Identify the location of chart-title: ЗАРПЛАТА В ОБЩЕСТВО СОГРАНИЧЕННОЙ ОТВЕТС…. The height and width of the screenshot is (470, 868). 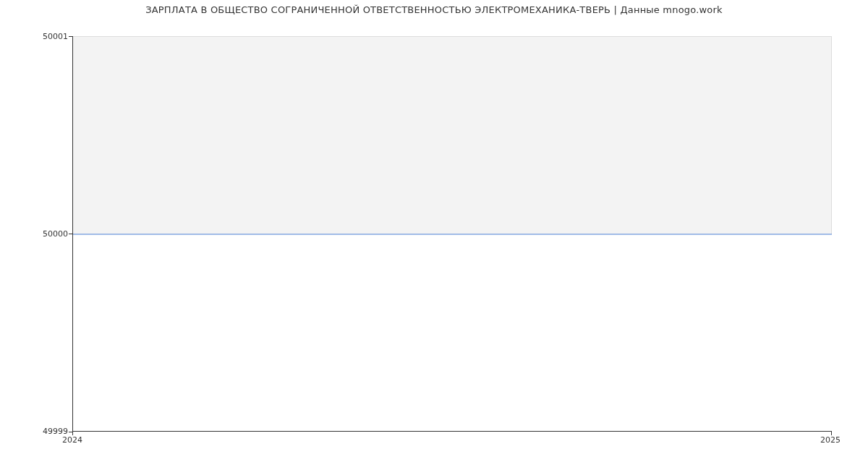
(434, 10).